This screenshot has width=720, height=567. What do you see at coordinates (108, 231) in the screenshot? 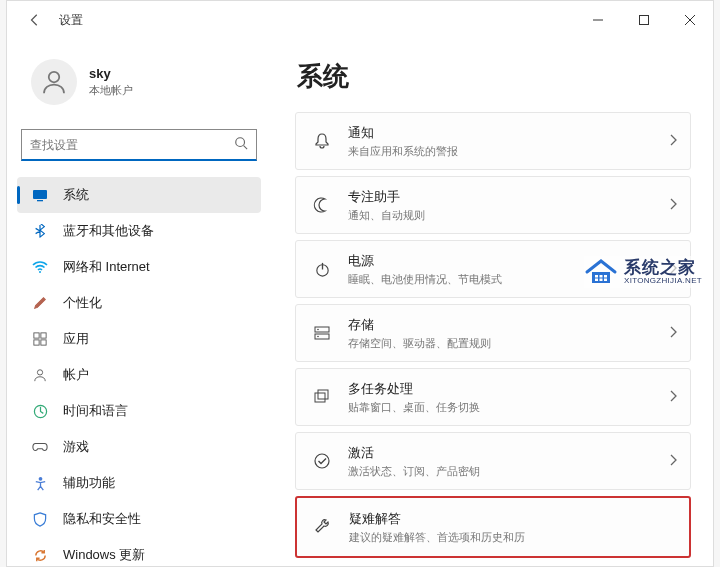
I see `sidebar-item-label: 蓝牙和其他设备` at bounding box center [108, 231].